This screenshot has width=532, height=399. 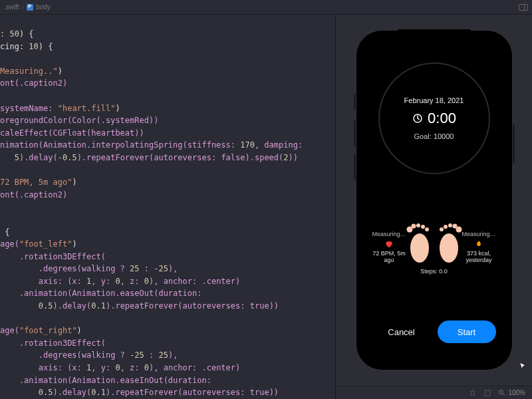 What do you see at coordinates (43, 7) in the screenshot?
I see `breadcrumb-symbol: body` at bounding box center [43, 7].